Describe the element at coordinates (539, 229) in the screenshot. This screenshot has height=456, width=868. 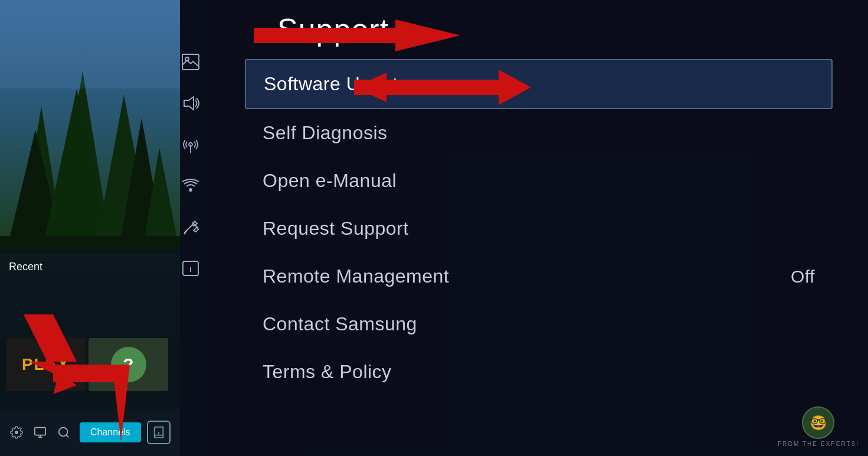
I see `menu-item-request-support: Request Support` at that location.